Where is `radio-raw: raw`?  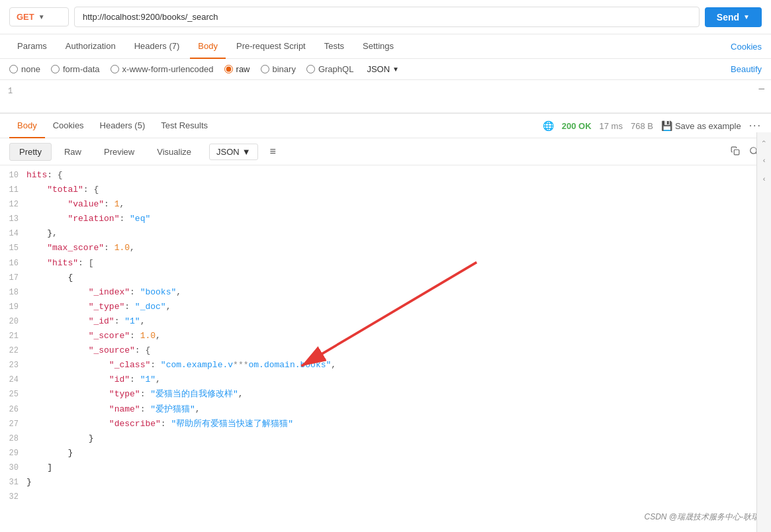 radio-raw: raw is located at coordinates (237, 69).